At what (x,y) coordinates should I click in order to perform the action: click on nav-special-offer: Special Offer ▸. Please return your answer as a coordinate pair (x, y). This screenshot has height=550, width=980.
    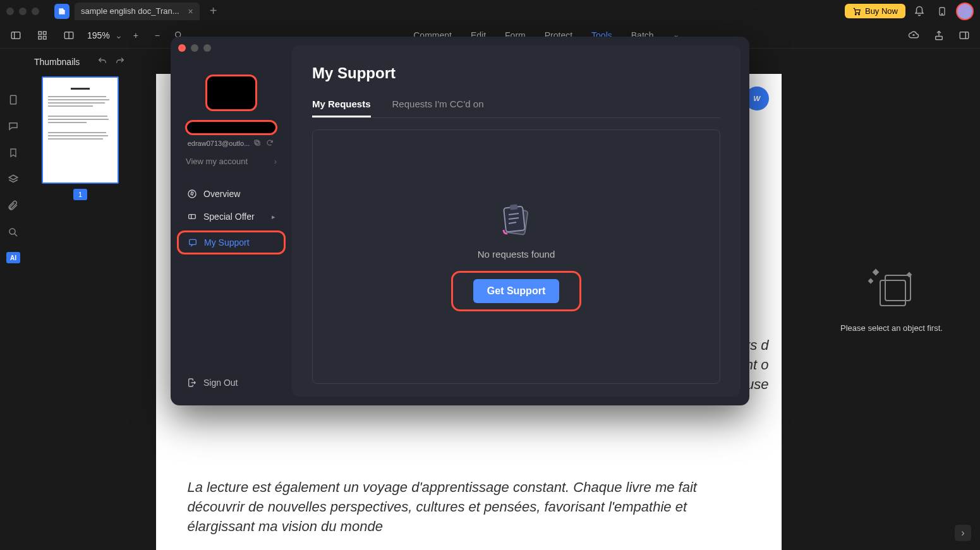
    Looking at the image, I should click on (231, 217).